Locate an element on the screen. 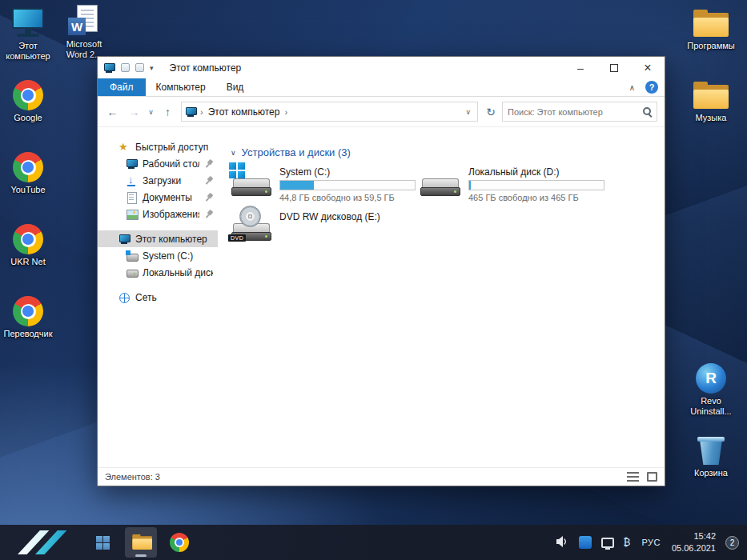 This screenshot has width=747, height=560. sidebar-item-pictures: Изображения is located at coordinates (158, 214).